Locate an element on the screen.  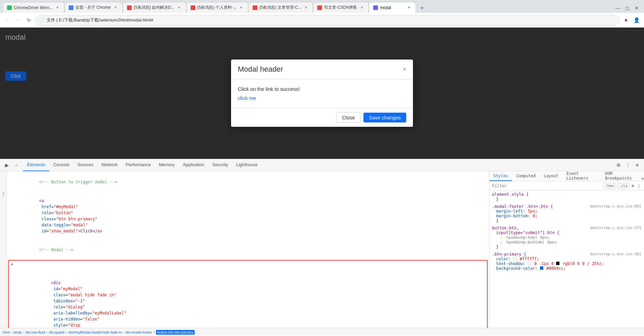
devtools-tab-bar: ▶ ◽ Elements Console Sources Network Per… is located at coordinates (322, 165).